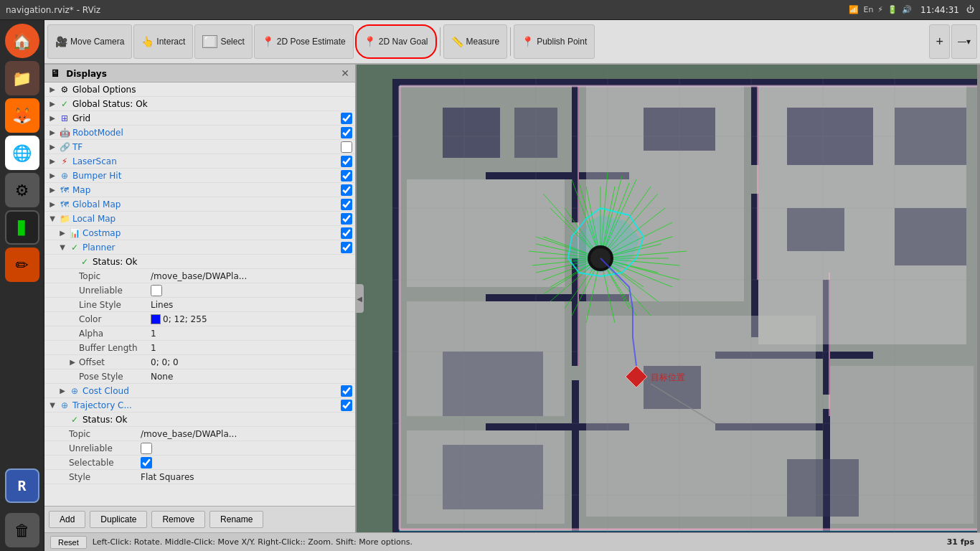 This screenshot has width=980, height=551. I want to click on reset-button: Reset, so click(69, 542).